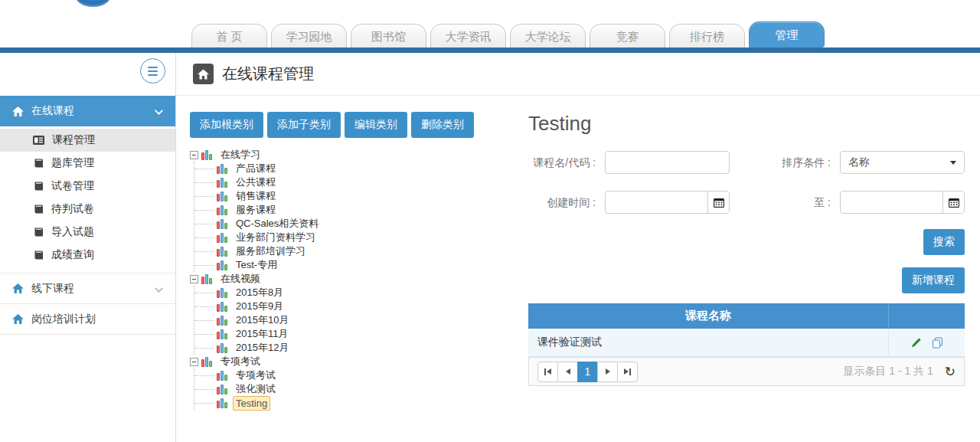  What do you see at coordinates (926, 342) in the screenshot?
I see `course-actions-cell` at bounding box center [926, 342].